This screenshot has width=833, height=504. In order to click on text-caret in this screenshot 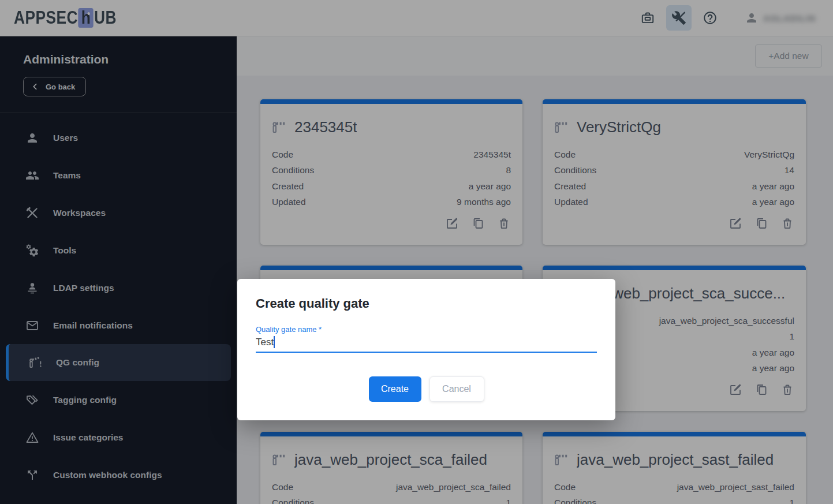, I will do `click(274, 342)`.